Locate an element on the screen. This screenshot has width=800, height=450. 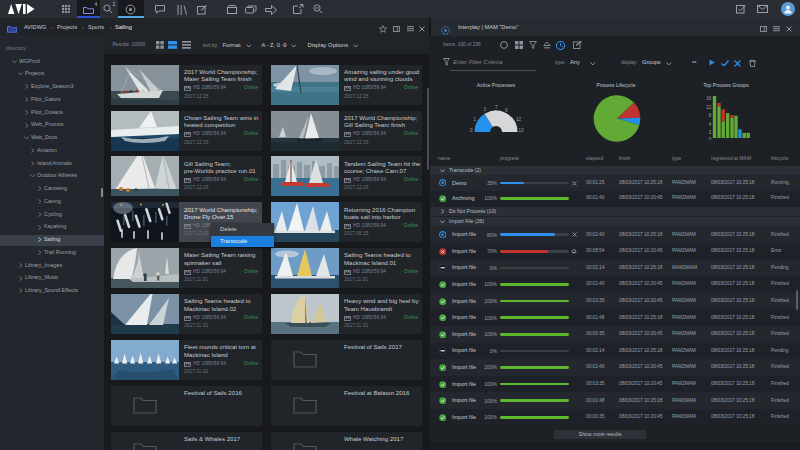
svg-text: 8 is located at coordinates (710, 116).